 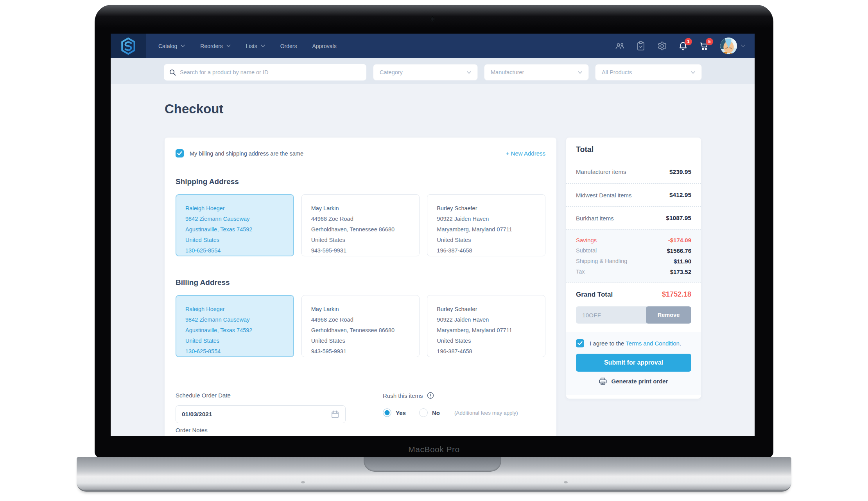 What do you see at coordinates (180, 153) in the screenshot?
I see `same-address-checkbox` at bounding box center [180, 153].